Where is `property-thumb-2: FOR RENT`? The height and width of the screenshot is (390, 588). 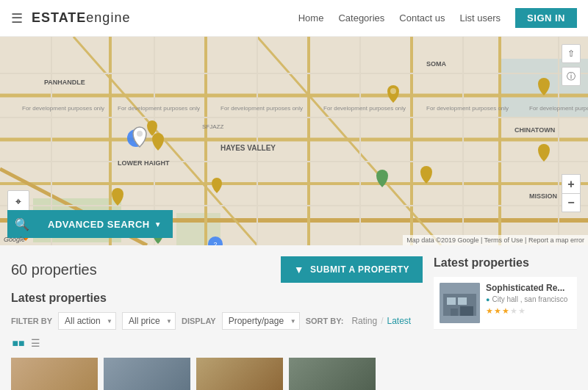
property-thumb-2: FOR RENT is located at coordinates (147, 374).